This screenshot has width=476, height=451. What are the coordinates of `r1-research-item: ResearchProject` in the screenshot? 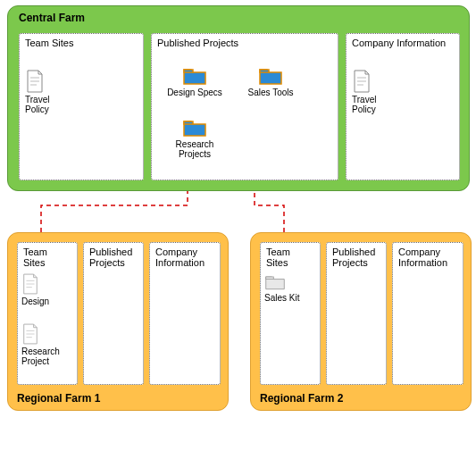 It's located at (46, 345).